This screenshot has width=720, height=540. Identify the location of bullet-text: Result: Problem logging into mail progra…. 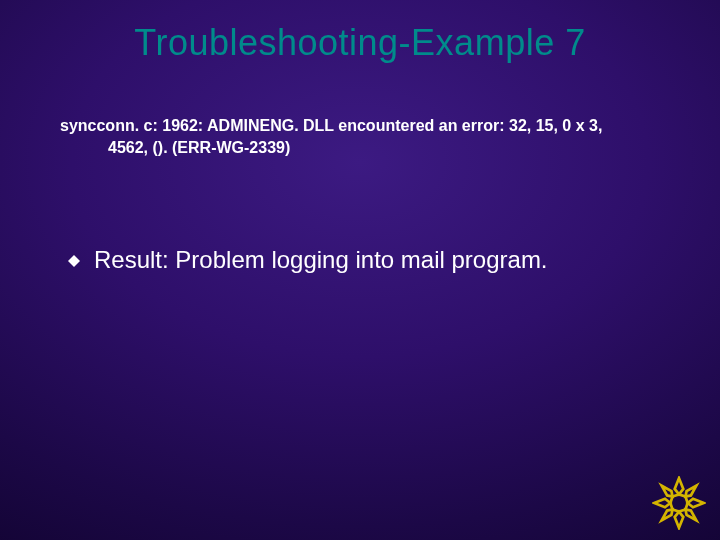
(321, 260).